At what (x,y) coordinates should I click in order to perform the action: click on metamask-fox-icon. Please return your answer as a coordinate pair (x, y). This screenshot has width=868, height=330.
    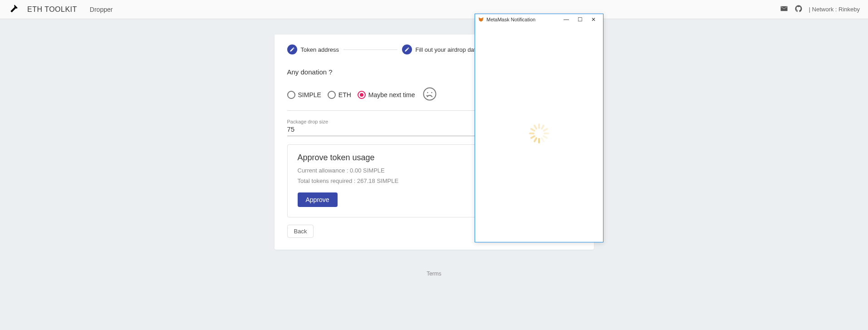
    Looking at the image, I should click on (481, 20).